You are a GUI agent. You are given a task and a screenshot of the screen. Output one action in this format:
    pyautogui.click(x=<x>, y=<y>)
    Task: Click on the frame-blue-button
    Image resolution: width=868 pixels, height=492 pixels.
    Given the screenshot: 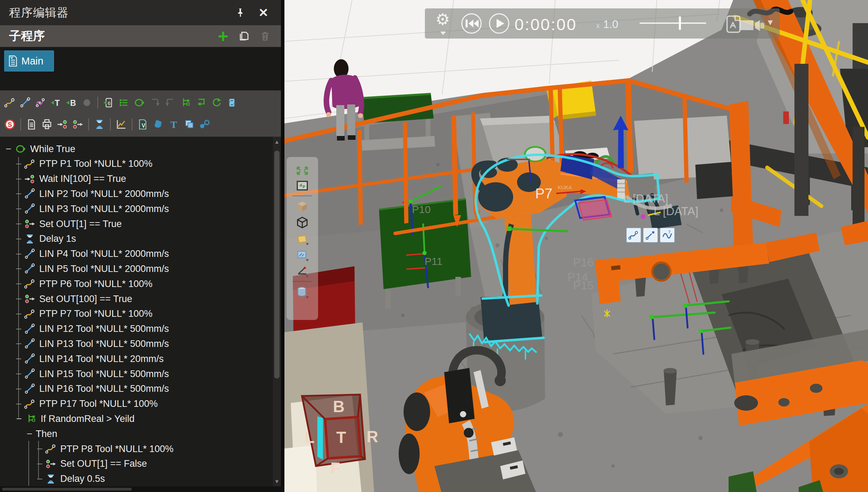 What is the action you would take?
    pyautogui.click(x=302, y=255)
    